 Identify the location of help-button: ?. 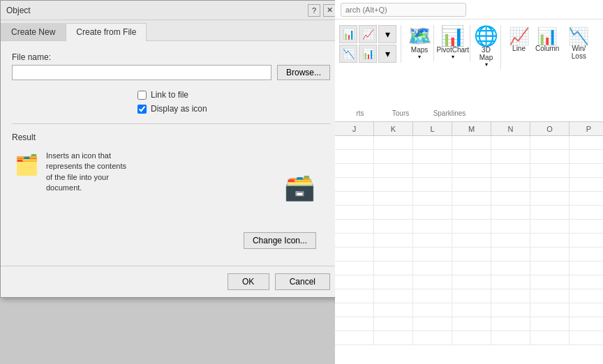
(314, 10).